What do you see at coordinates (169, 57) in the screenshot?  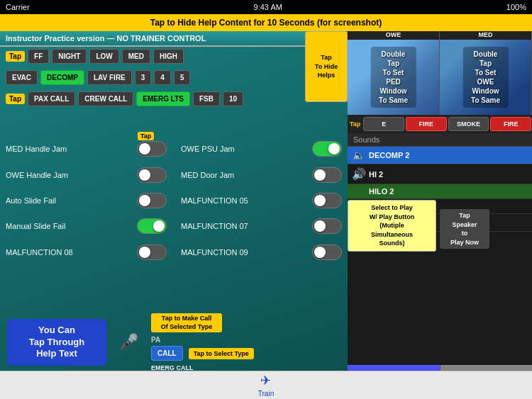 I see `btn-high: HIGH` at bounding box center [169, 57].